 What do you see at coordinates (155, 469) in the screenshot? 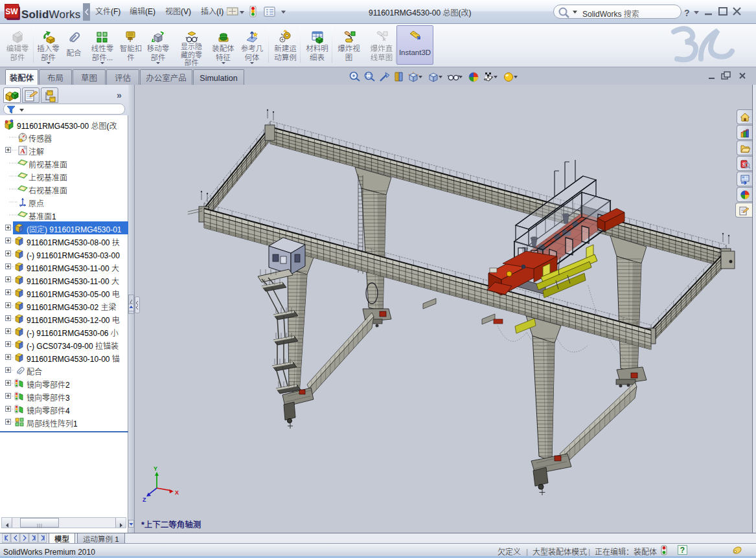
I see `svg-text: Y` at bounding box center [155, 469].